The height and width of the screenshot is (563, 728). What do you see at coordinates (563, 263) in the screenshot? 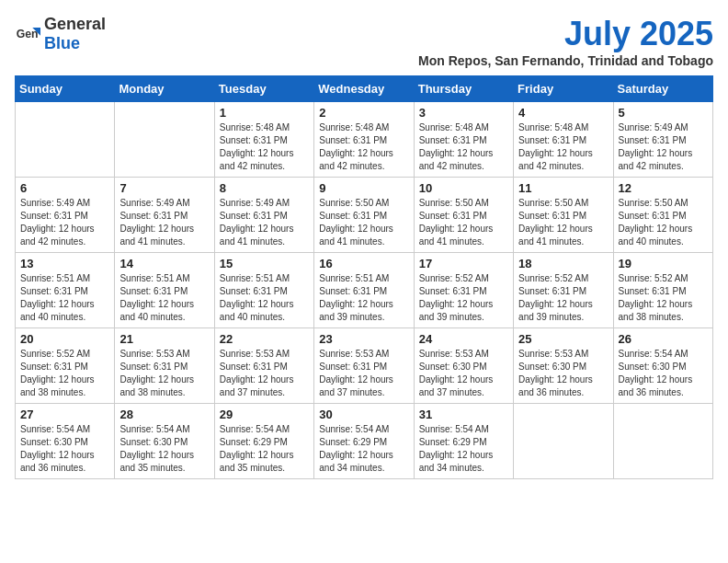
I see `day-number: 18` at bounding box center [563, 263].